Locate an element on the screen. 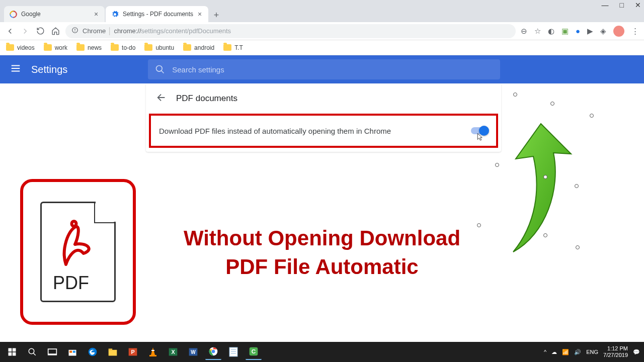 The height and width of the screenshot is (362, 644). settings-panel: PDF documents Download PDF files instead… is located at coordinates (324, 118).